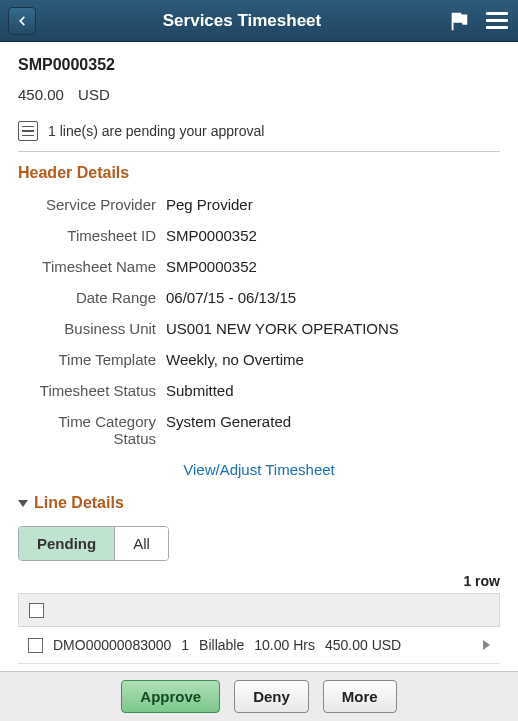 This screenshot has height=721, width=518. What do you see at coordinates (23, 504) in the screenshot?
I see `chevron-down-icon` at bounding box center [23, 504].